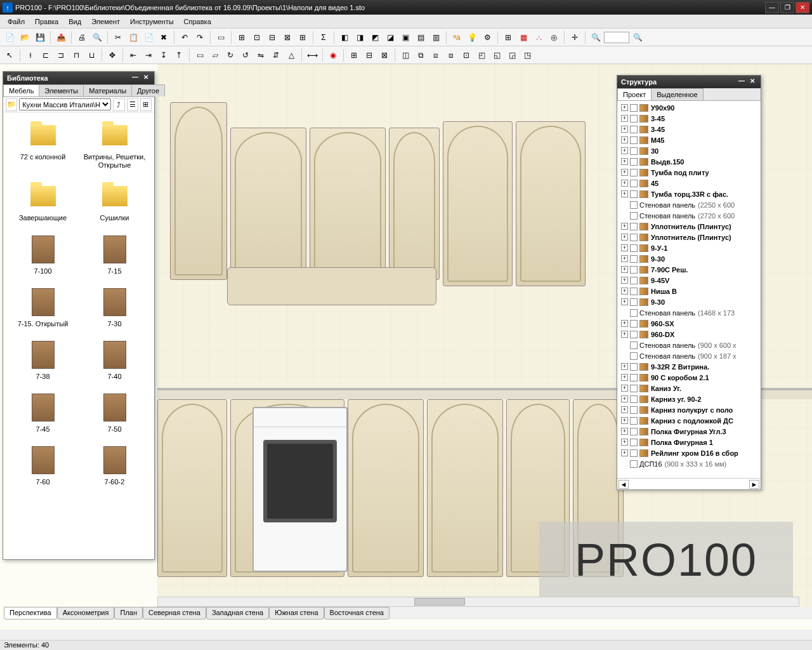 The width and height of the screenshot is (812, 650). Describe the element at coordinates (390, 37) in the screenshot. I see `tool4-icon: ◪` at that location.